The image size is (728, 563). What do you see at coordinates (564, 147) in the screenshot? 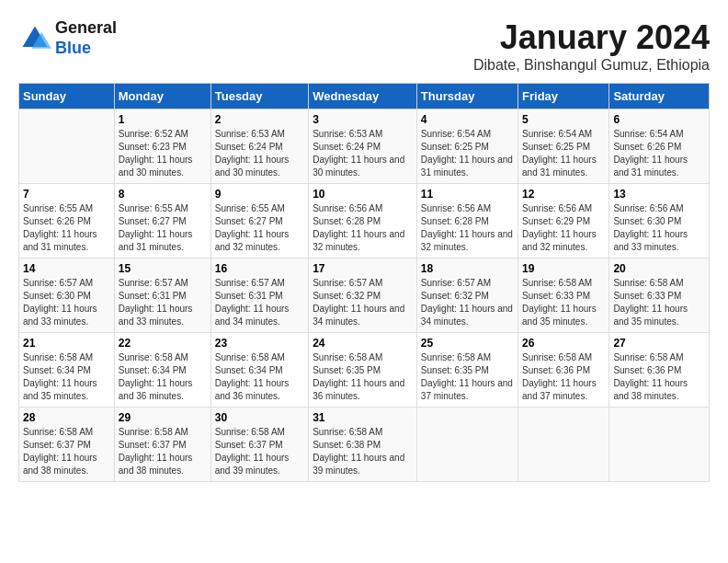
I see `calendar-cell: 5Sunrise: 6:54 AMSunset: 6:25 PMDaylight…` at bounding box center [564, 147].